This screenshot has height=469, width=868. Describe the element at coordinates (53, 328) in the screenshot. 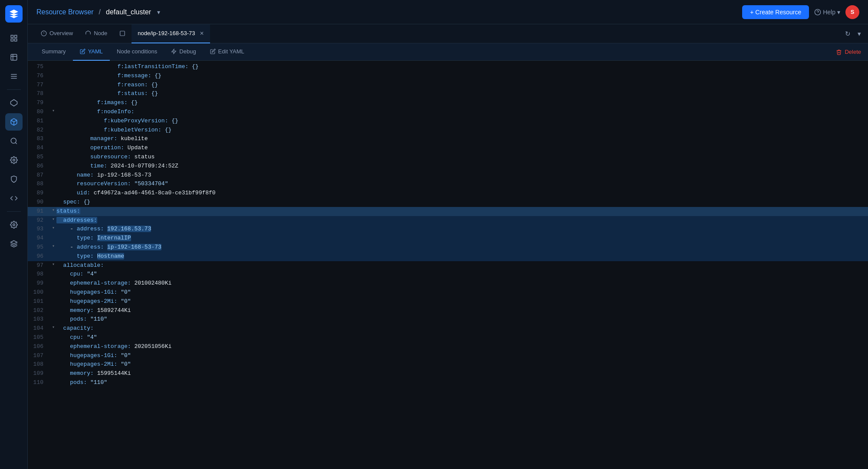

I see `fold-104: ▾` at that location.